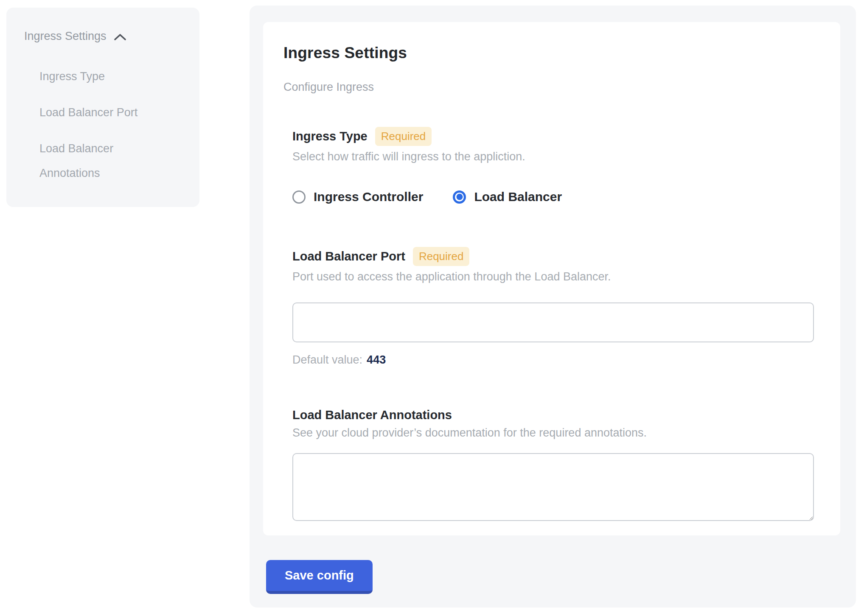 The image size is (864, 616). I want to click on load-balancer-port-label: Load Balancer Port, so click(349, 256).